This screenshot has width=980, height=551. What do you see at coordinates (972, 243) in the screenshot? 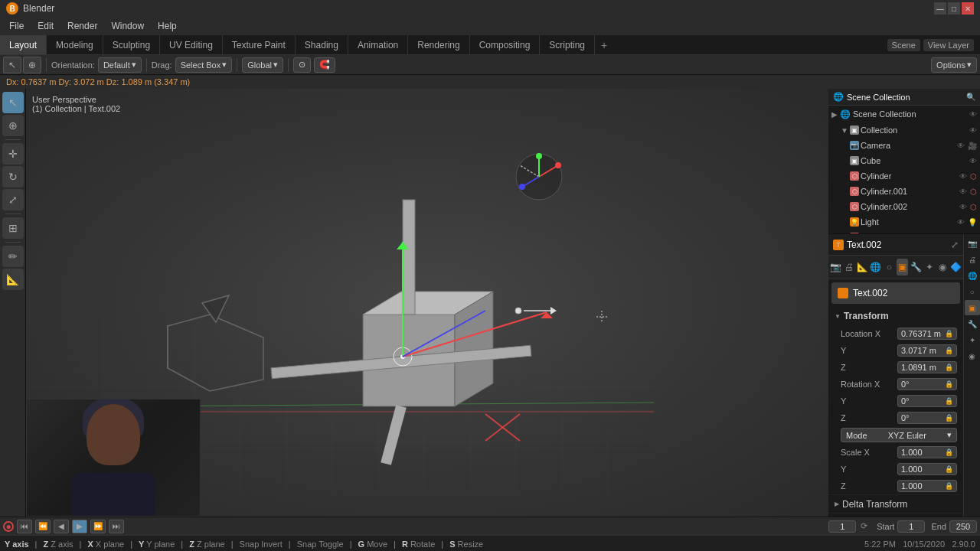
I see `psb-icon-render: 📷` at bounding box center [972, 243].